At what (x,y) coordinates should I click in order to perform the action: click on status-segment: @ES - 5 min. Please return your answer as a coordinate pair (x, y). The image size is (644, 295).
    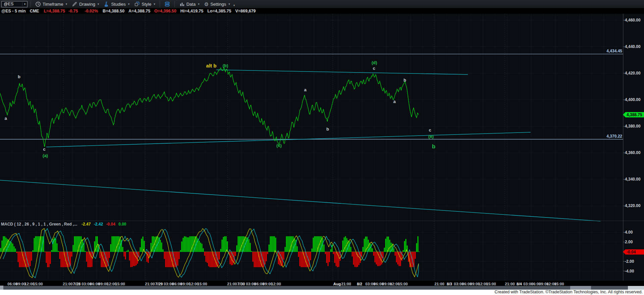
    Looking at the image, I should click on (13, 11).